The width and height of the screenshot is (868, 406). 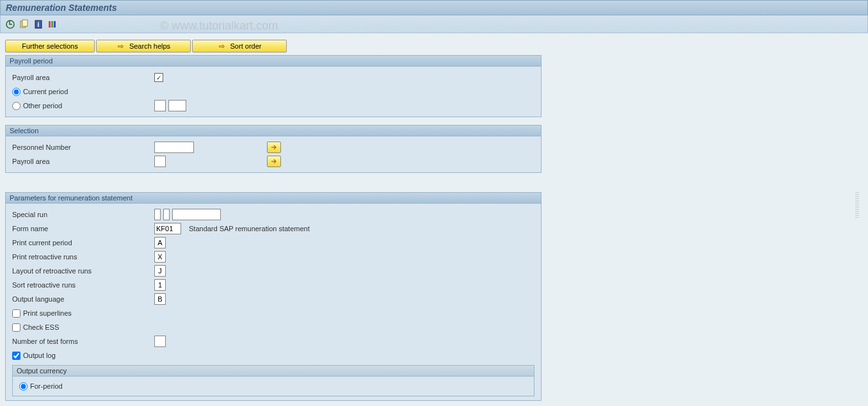 I want to click on group-title: Payroll period, so click(x=273, y=61).